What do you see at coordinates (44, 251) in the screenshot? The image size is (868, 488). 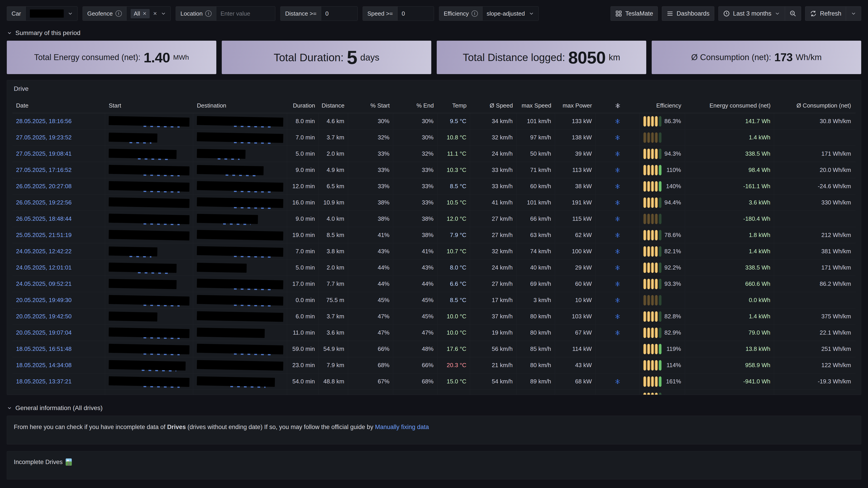 I see `drive-date-link: 24.05.2025, 12:42:22` at bounding box center [44, 251].